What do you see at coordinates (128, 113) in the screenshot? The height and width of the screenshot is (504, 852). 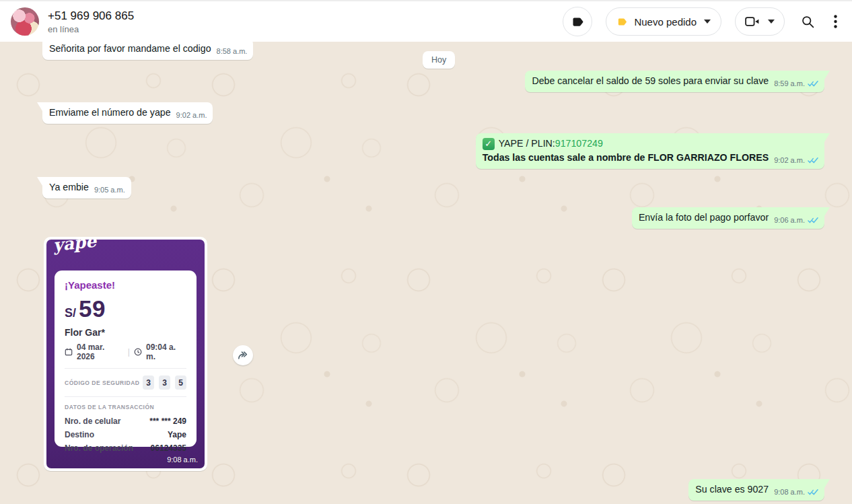 I see `message-bubble-incoming: Emviame el número de yape 9:02 a.m.` at bounding box center [128, 113].